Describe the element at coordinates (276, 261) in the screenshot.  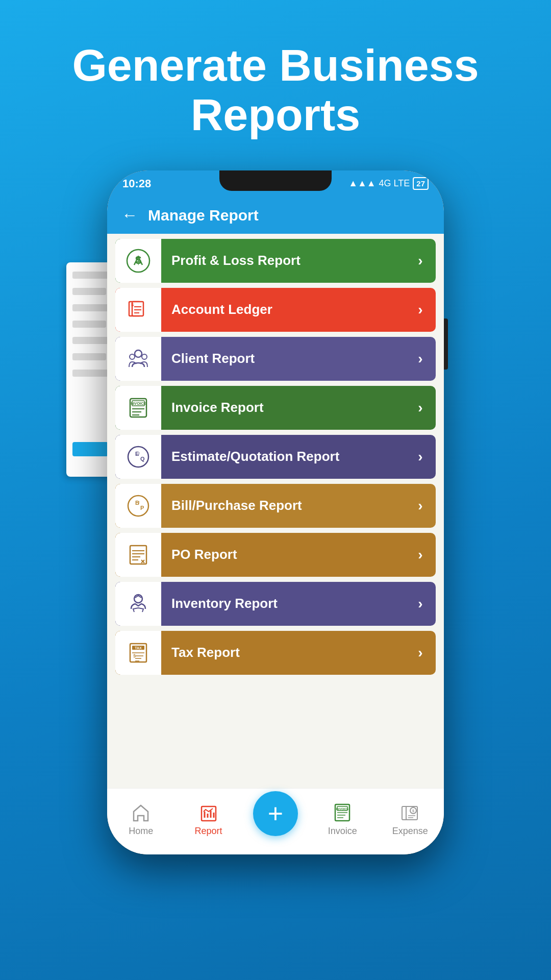
I see `menu-item-profit-loss: $ Profit & Loss Report ›` at that location.